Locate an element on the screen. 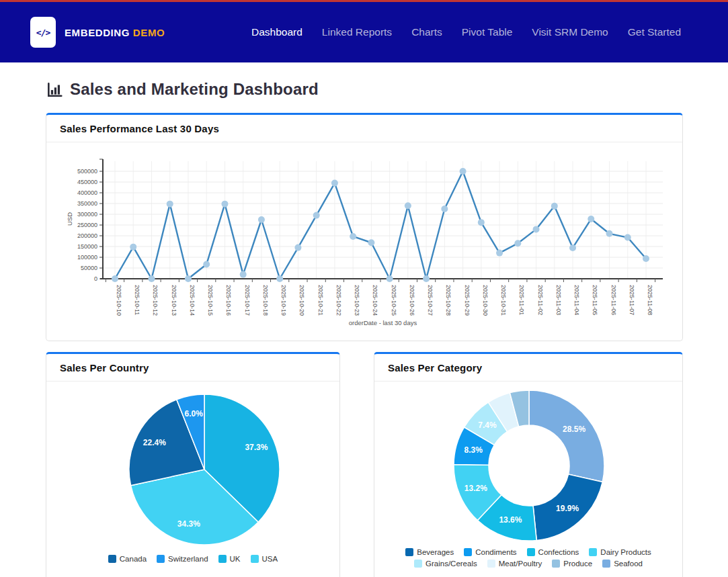 The height and width of the screenshot is (577, 728). legend-swatch-beverages is located at coordinates (409, 552).